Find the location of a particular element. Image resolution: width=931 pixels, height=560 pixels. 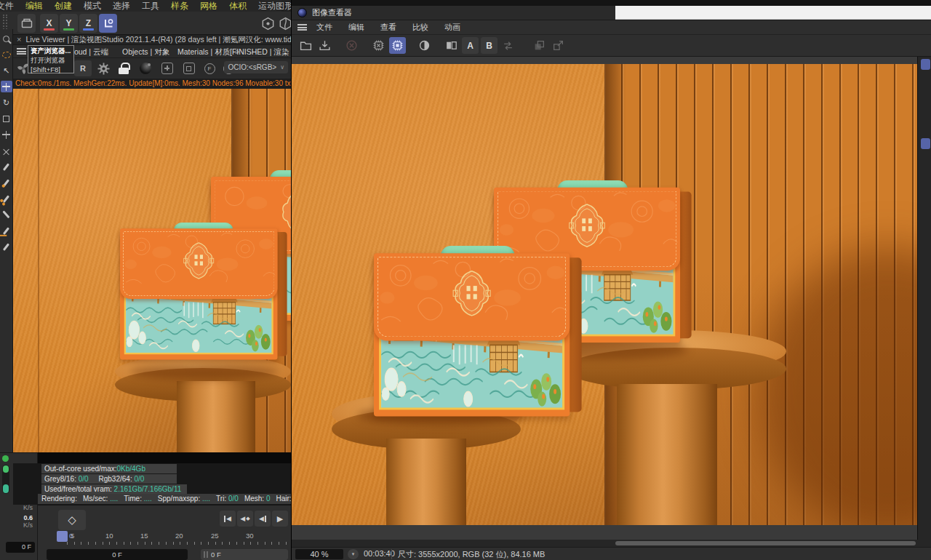

horizontal-scrollbar is located at coordinates (611, 543).